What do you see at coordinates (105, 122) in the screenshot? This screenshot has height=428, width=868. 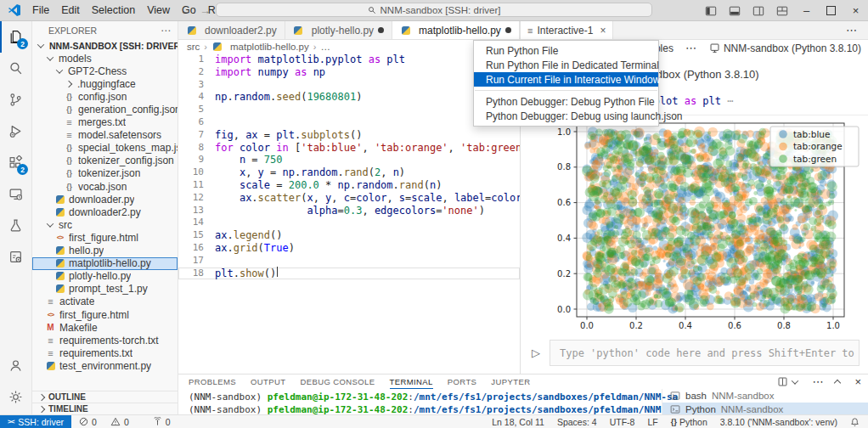 I see `tree-item-merges-txt: merges.txt` at bounding box center [105, 122].